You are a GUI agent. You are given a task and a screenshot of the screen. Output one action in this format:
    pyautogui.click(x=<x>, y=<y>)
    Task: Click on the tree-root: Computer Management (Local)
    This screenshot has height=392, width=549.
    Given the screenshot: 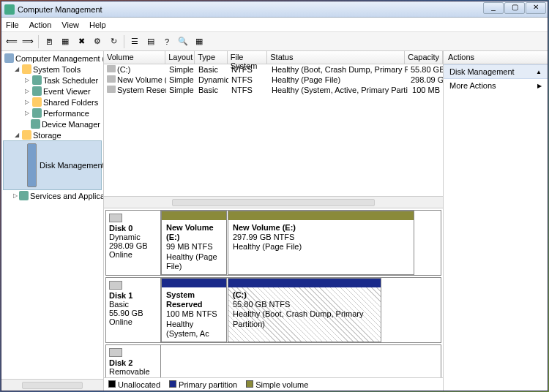 What is the action you would take?
    pyautogui.click(x=53, y=59)
    